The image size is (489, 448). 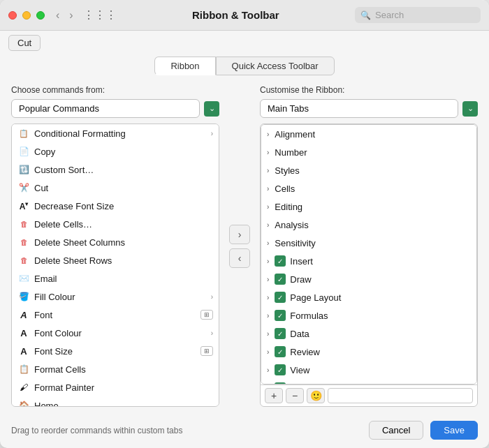 What do you see at coordinates (275, 66) in the screenshot?
I see `tab-quick-access: Quick Access Toolbar` at bounding box center [275, 66].